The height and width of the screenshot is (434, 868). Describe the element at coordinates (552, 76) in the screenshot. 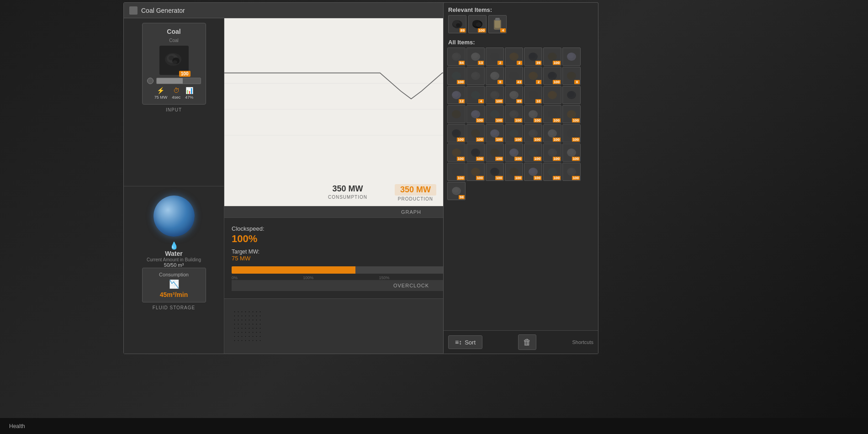

I see `inventory-item-12: 100` at that location.